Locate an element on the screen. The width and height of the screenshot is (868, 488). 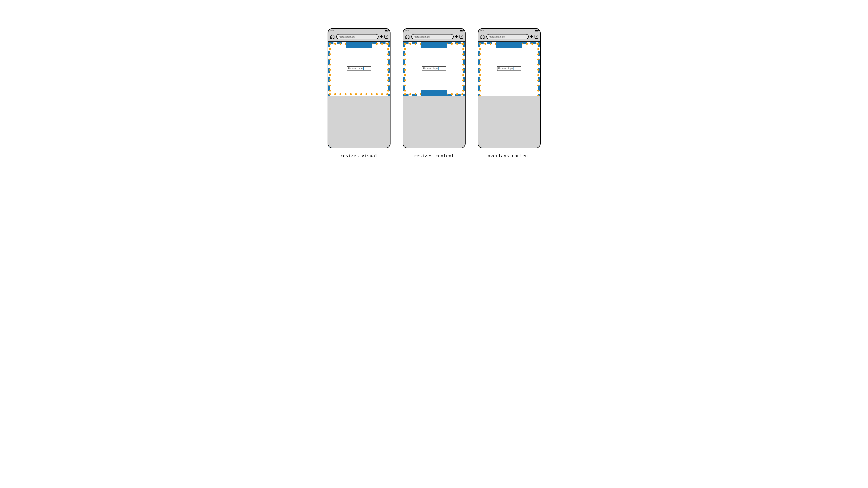
caption: resizes-content is located at coordinates (434, 156).